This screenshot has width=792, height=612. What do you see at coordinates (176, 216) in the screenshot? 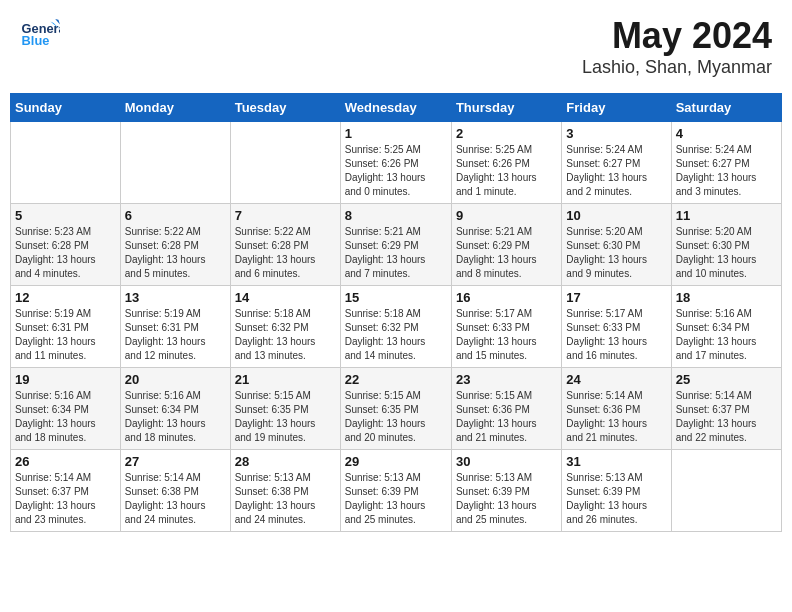
I see `day-number: 6` at bounding box center [176, 216].